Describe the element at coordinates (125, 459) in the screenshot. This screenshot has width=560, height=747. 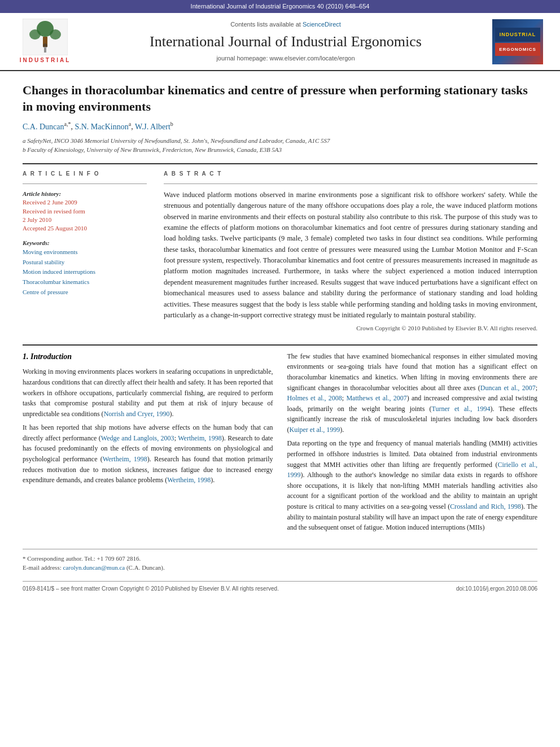
I see `ref-wertheim2: Wertheim, 1998` at that location.